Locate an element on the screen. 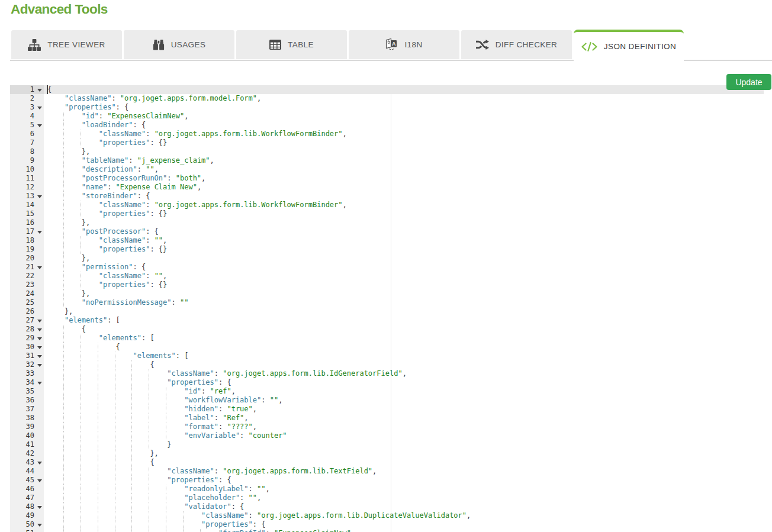  code-line: "storeBinder": { is located at coordinates (404, 196).